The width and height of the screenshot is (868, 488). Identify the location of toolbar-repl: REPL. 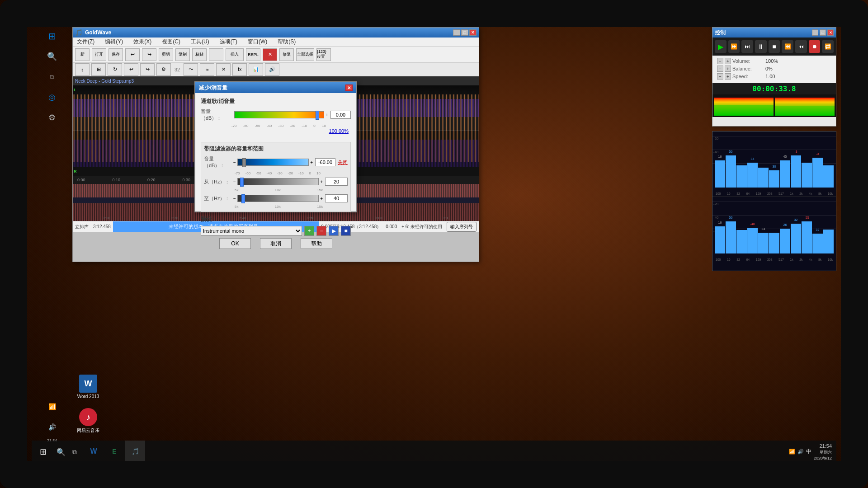
(253, 55).